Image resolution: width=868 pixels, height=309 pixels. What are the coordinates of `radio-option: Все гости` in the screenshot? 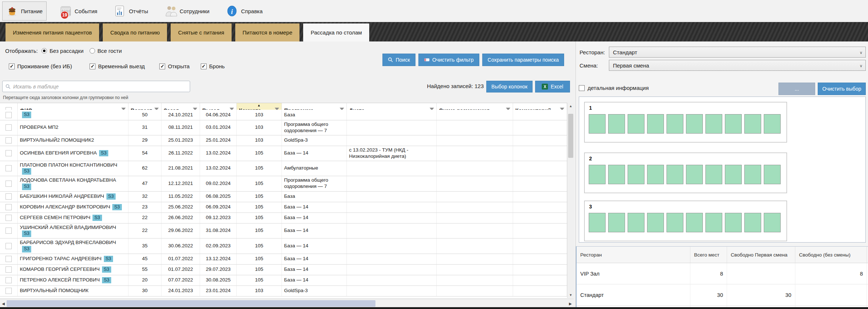 It's located at (106, 51).